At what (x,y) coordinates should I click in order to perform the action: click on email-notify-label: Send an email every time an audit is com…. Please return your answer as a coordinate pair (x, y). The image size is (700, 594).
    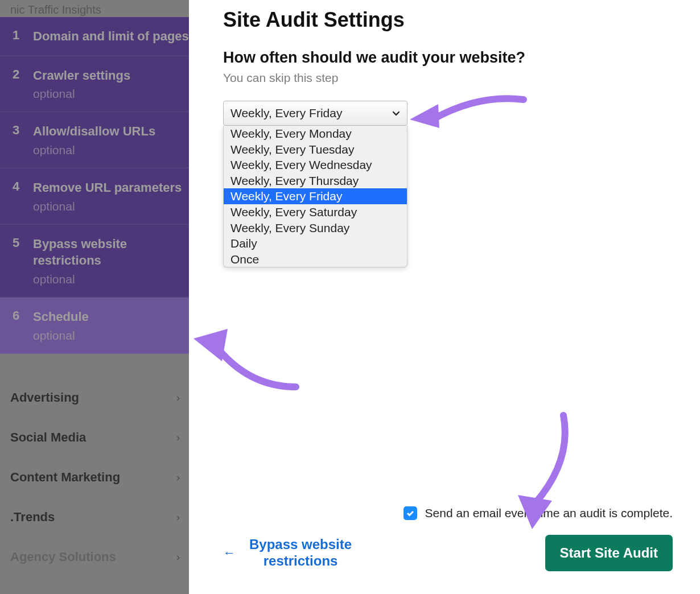
    Looking at the image, I should click on (549, 513).